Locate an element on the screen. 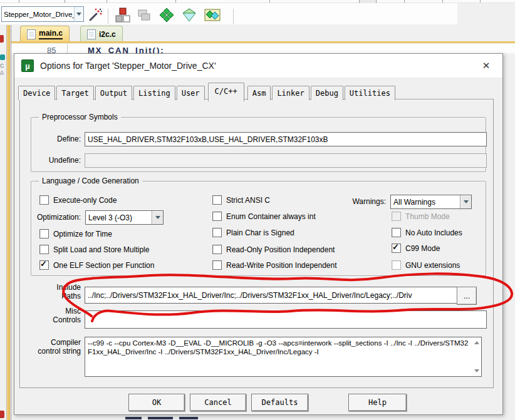 The image size is (515, 420). warnings-label: Warnings: is located at coordinates (366, 202).